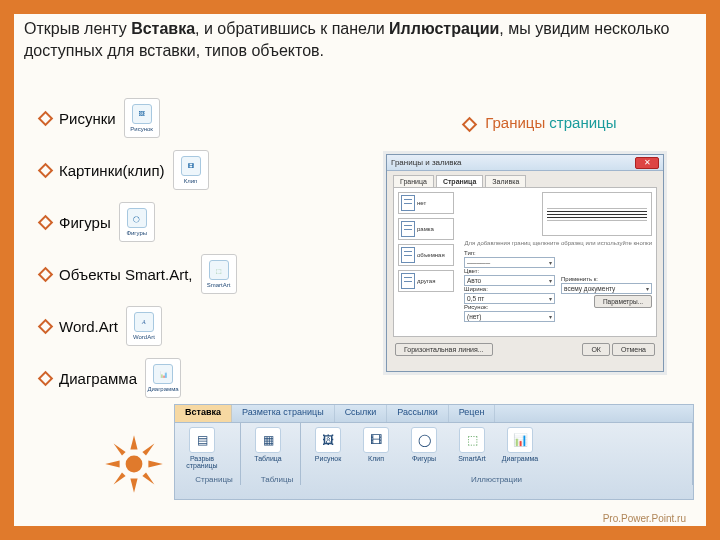 The height and width of the screenshot is (540, 720). What do you see at coordinates (134, 464) in the screenshot?
I see `sun-decoration-icon` at bounding box center [134, 464].